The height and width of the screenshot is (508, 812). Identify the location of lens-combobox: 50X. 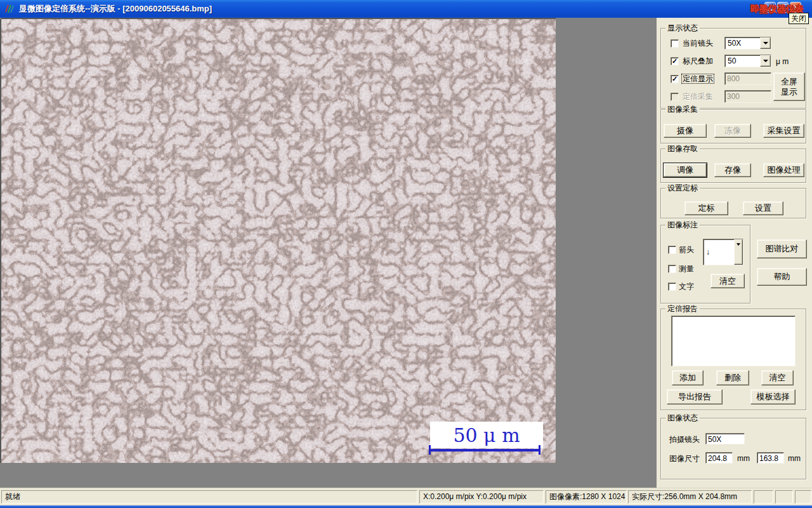
(748, 43).